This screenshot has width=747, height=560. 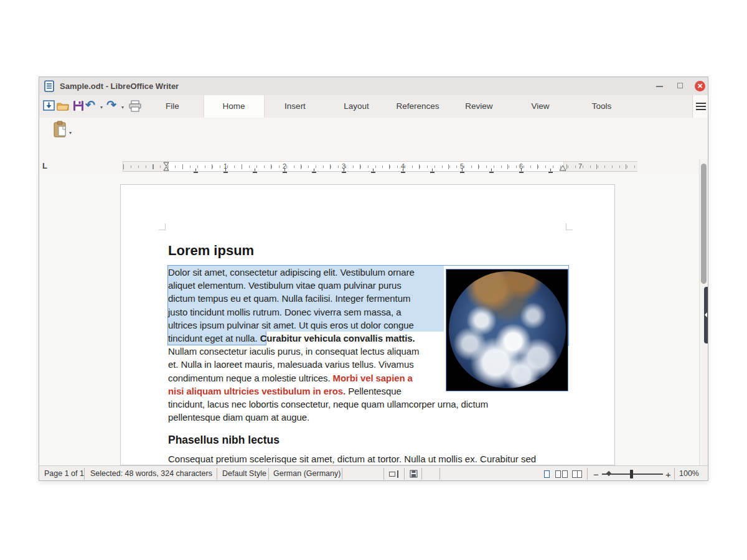 I want to click on text-line: Dolor sit amet, consectetur adipiscing e…, so click(x=291, y=274).